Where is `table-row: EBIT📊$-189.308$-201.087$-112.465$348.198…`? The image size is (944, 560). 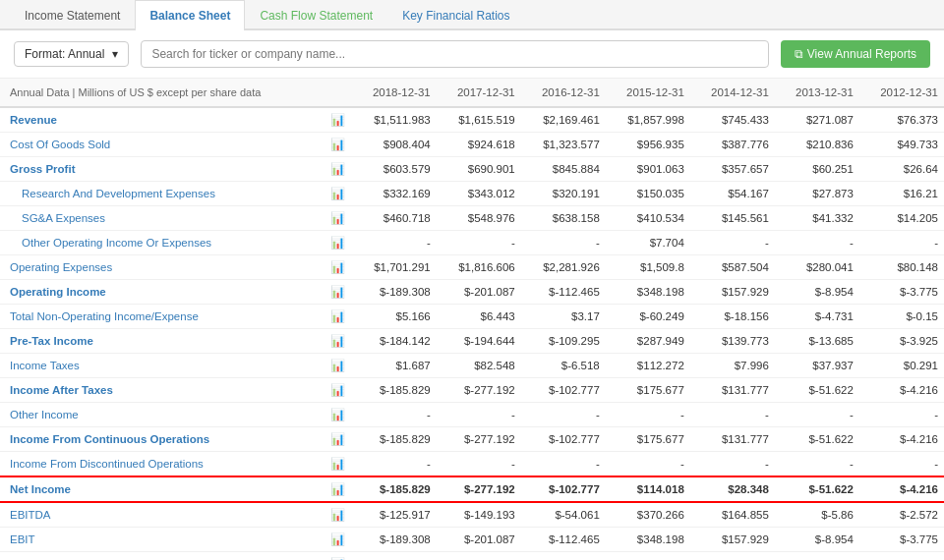 table-row: EBIT📊$-189.308$-201.087$-112.465$348.198… is located at coordinates (472, 540).